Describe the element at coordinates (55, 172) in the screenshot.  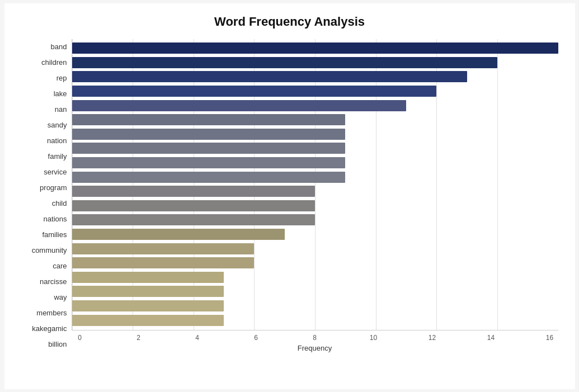
I see `y-label: service` at that location.